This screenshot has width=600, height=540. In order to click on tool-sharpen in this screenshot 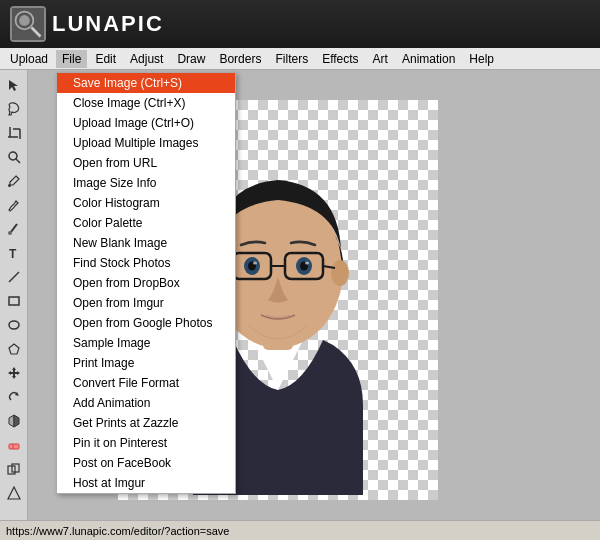, I will do `click(14, 493)`.